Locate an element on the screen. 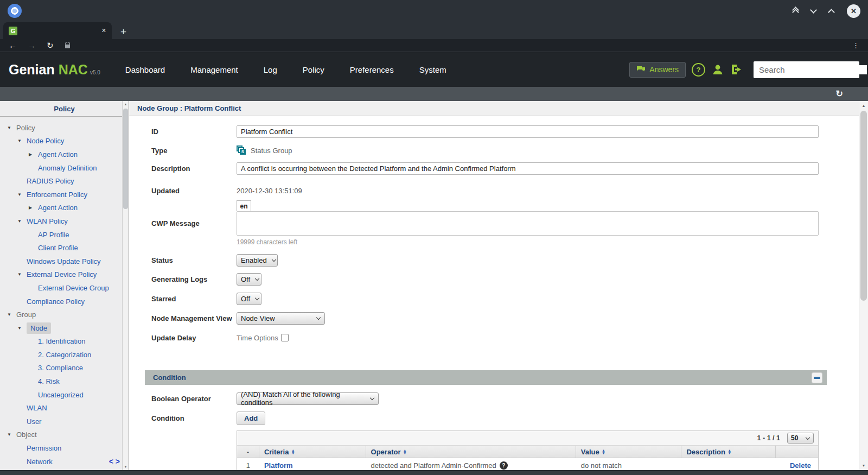 The image size is (868, 475). description-input is located at coordinates (527, 168).